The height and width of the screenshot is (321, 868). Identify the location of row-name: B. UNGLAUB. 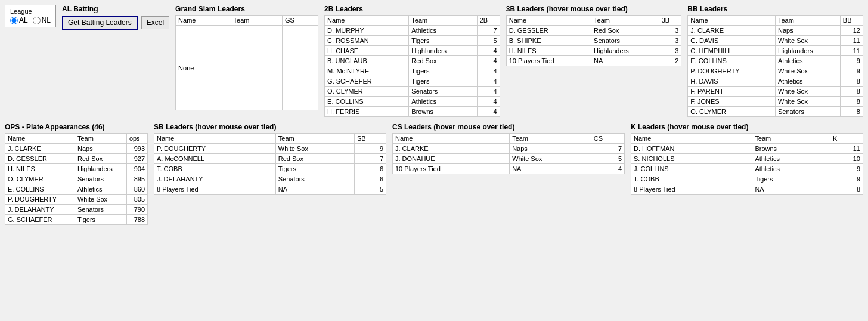
(367, 61).